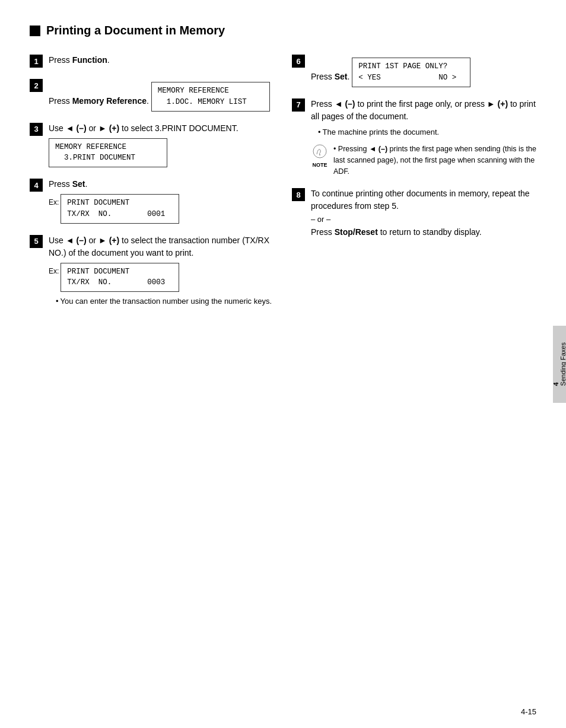  I want to click on step-7-note-text: • Pressing ◄ (–) prints the first page w…, so click(435, 160).